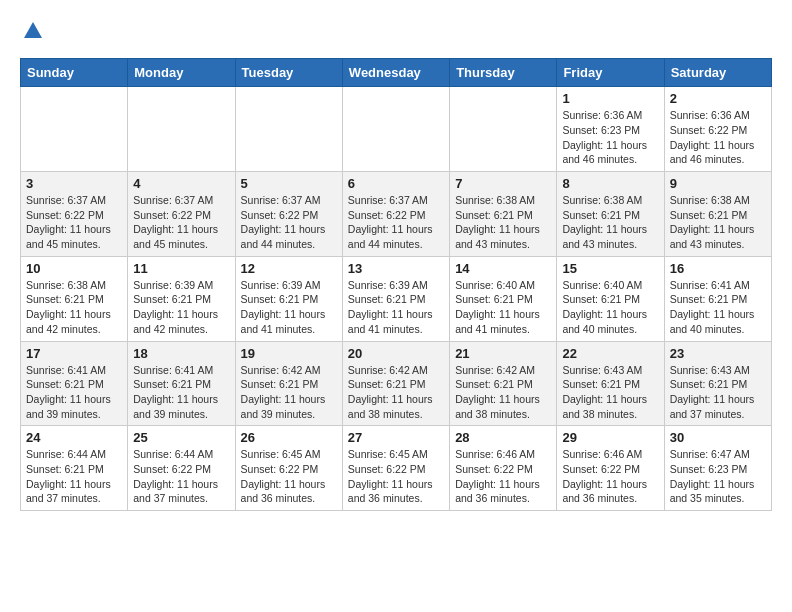 This screenshot has height=612, width=792. I want to click on day-cell: 13Sunrise: 6:39 AM Sunset: 6:21 PM Dayli…, so click(396, 298).